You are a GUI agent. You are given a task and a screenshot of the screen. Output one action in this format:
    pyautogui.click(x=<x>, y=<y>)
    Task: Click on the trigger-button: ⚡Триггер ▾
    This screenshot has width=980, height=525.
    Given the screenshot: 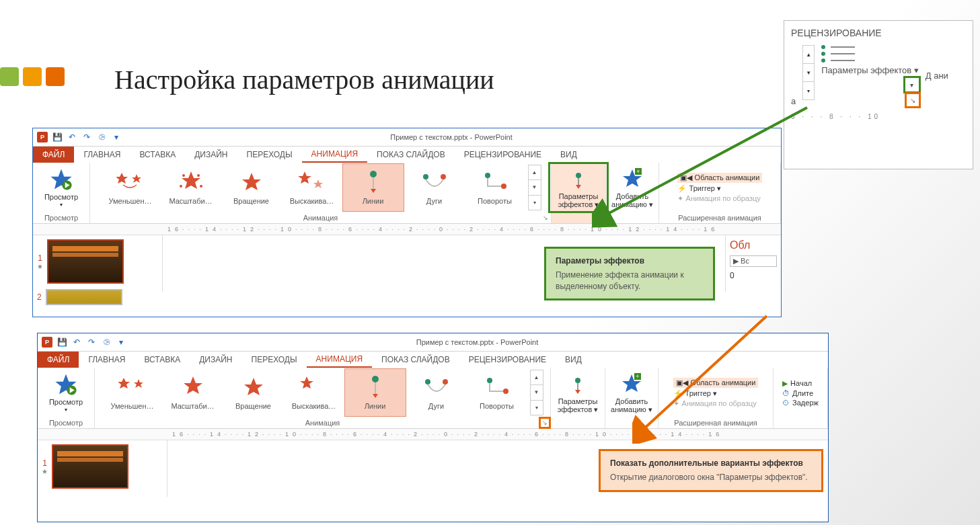 What is the action you would take?
    pyautogui.click(x=720, y=188)
    